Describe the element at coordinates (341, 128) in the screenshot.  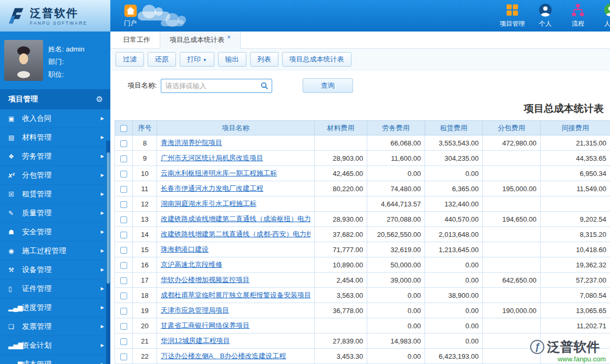
I see `column-header: 材料费用` at that location.